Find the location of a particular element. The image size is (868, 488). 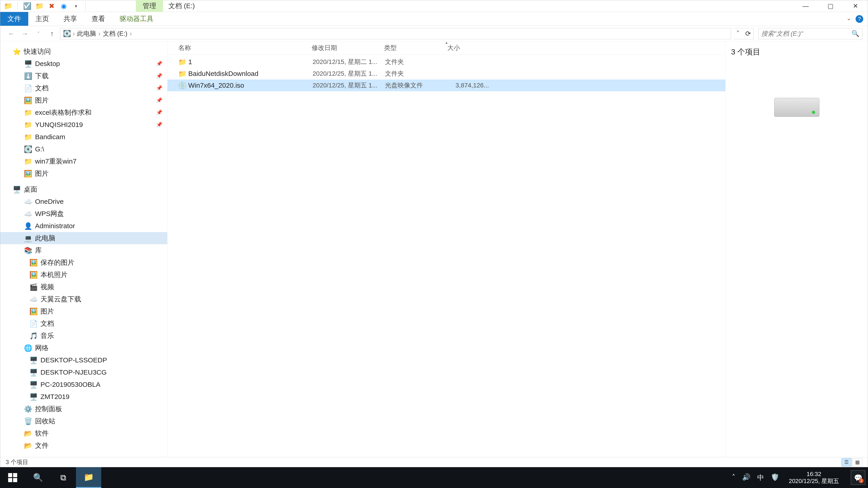

sidebar-desktop-root: 桌面 is located at coordinates (84, 189).